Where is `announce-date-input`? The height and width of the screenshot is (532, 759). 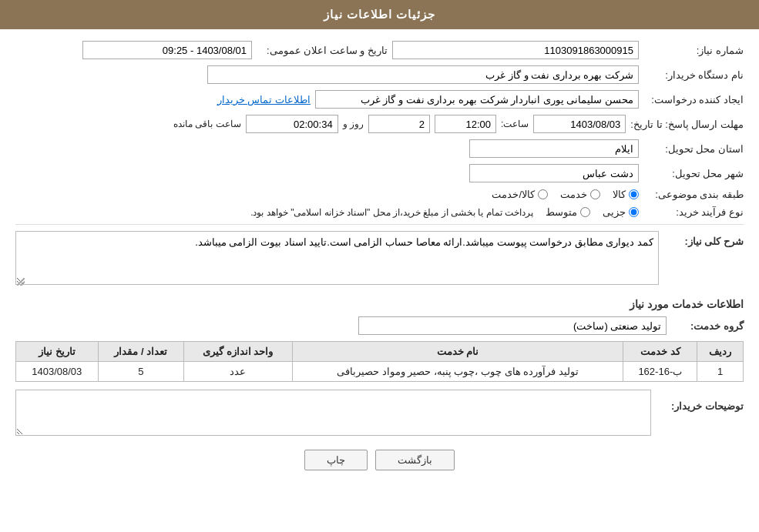
announce-date-input is located at coordinates (167, 50).